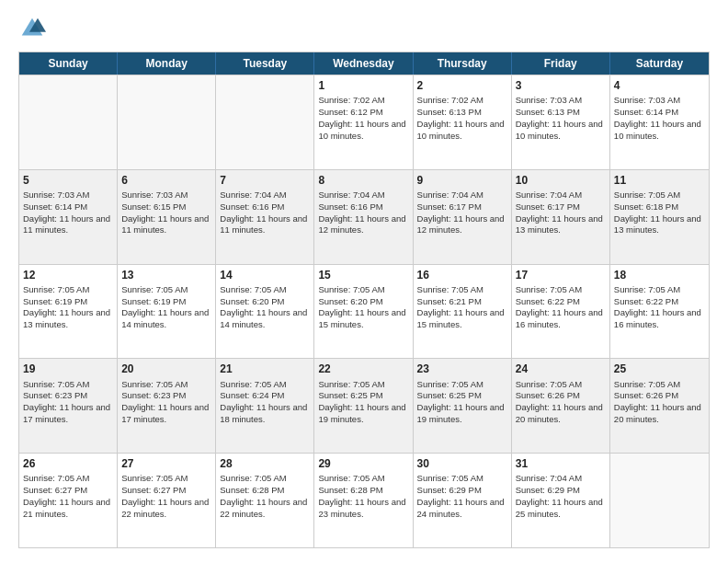  What do you see at coordinates (462, 86) in the screenshot?
I see `day-number: 2` at bounding box center [462, 86].